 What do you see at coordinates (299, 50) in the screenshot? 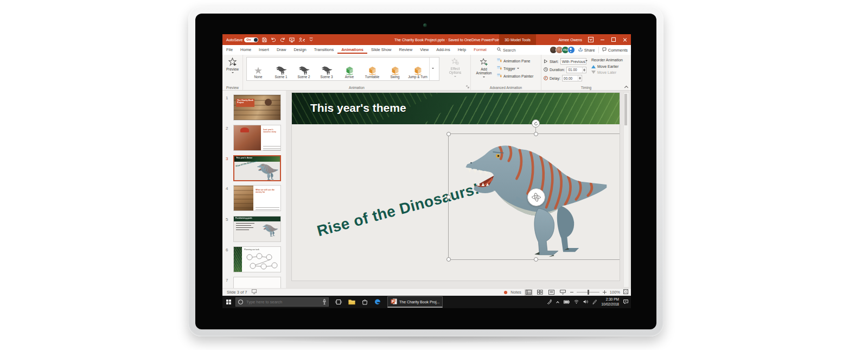
I see `ribbon-tab: Design` at bounding box center [299, 50].